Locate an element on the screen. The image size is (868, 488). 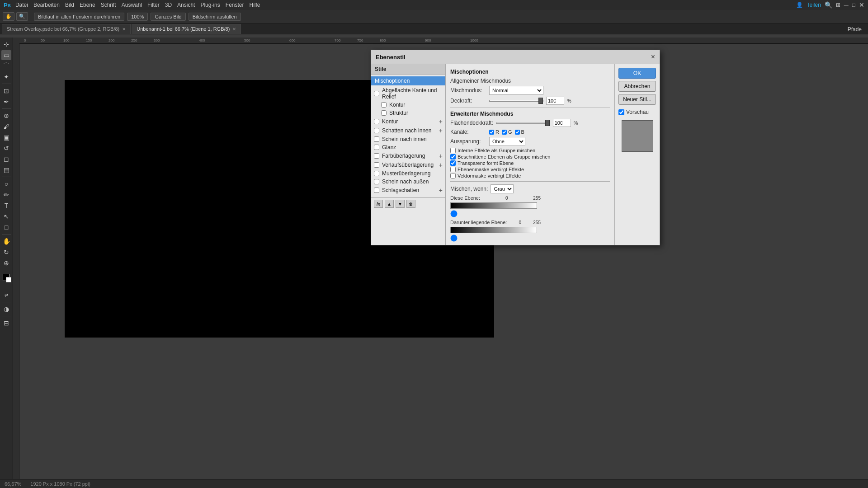
ok-button: OK is located at coordinates (637, 73).